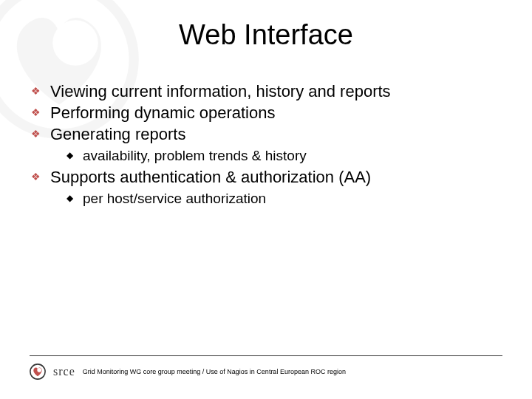 The image size is (532, 399). What do you see at coordinates (284, 198) in the screenshot?
I see `sub-bullet-item: ◆per host/service authorization` at bounding box center [284, 198].